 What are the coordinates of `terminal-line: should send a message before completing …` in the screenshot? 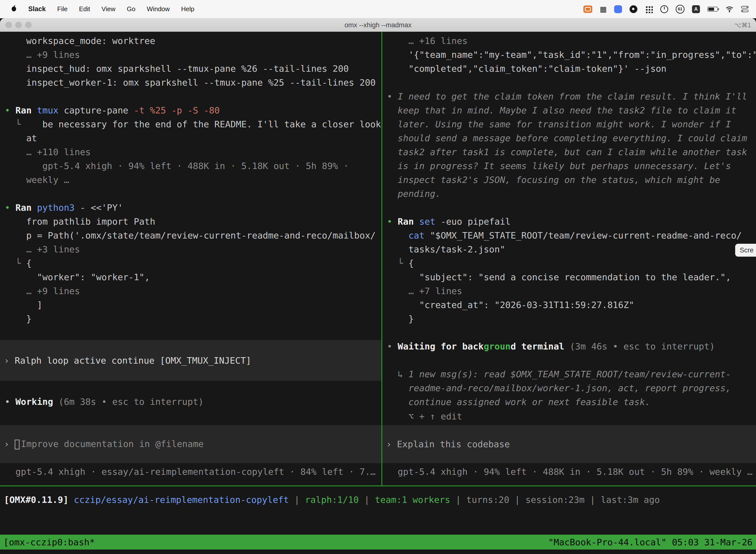 It's located at (572, 138).